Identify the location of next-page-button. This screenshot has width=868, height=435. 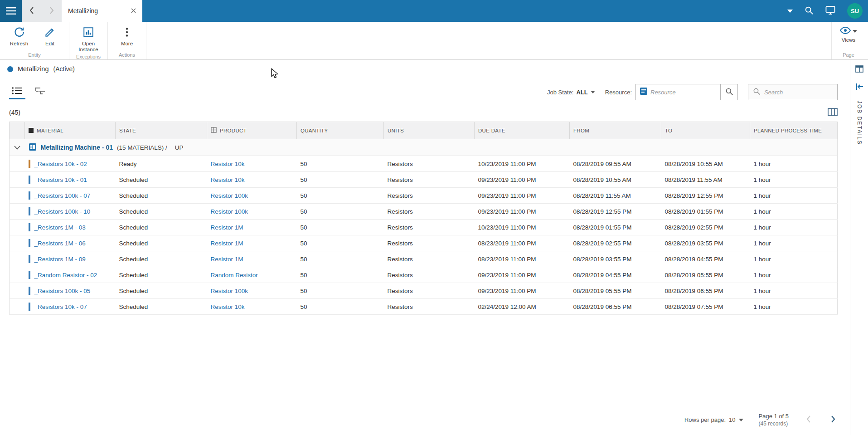
(833, 420).